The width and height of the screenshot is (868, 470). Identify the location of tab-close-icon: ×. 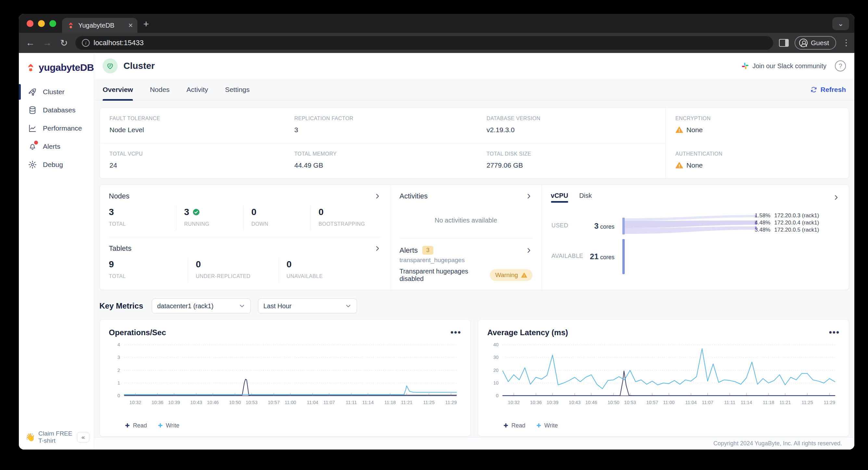
(131, 26).